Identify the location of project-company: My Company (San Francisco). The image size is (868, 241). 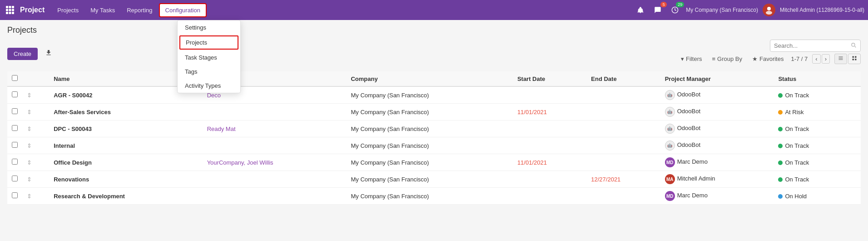
(429, 95).